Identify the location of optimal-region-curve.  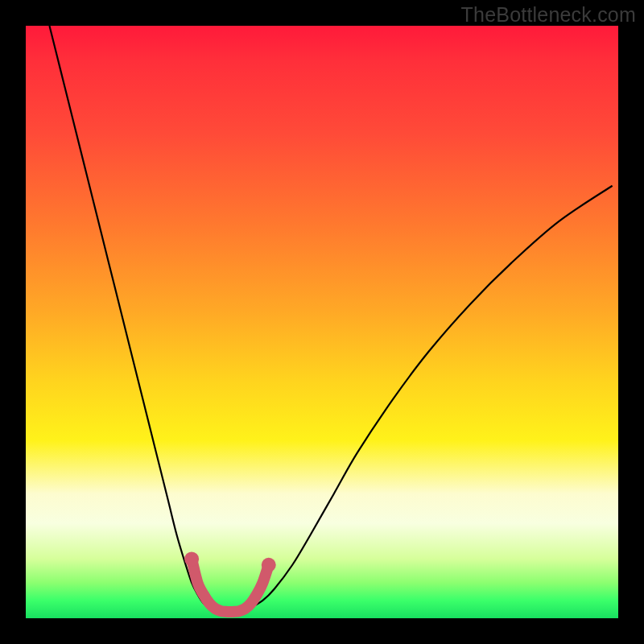
(230, 585).